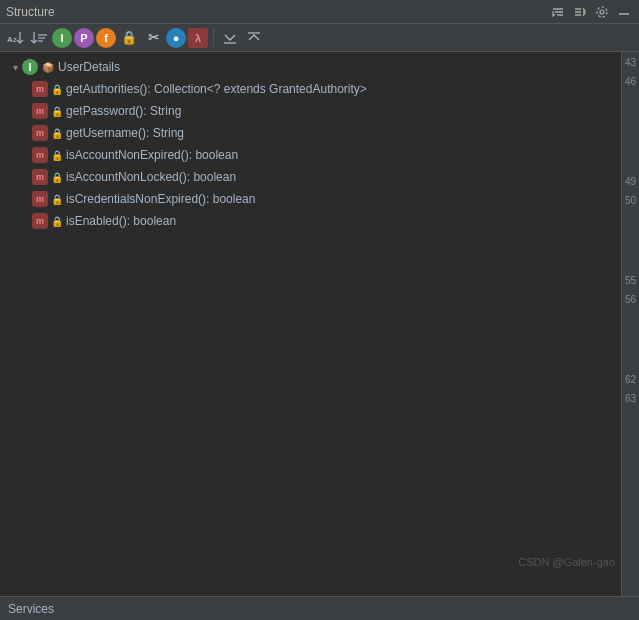 Image resolution: width=639 pixels, height=620 pixels. What do you see at coordinates (320, 38) in the screenshot?
I see `structure-toolbar: A Z I P f 🔒 ✂ ● λ` at bounding box center [320, 38].